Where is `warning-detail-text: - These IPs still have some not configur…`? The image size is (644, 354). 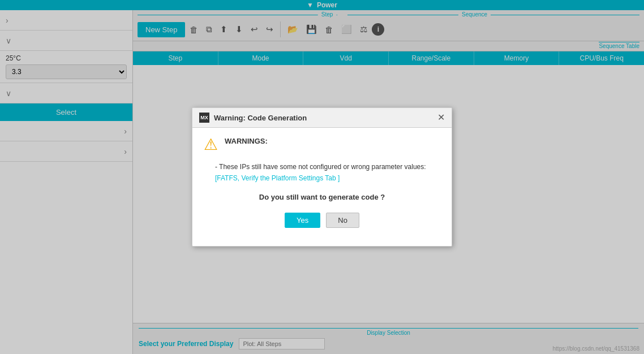 warning-detail-text: - These IPs still have some not configur… is located at coordinates (322, 167).